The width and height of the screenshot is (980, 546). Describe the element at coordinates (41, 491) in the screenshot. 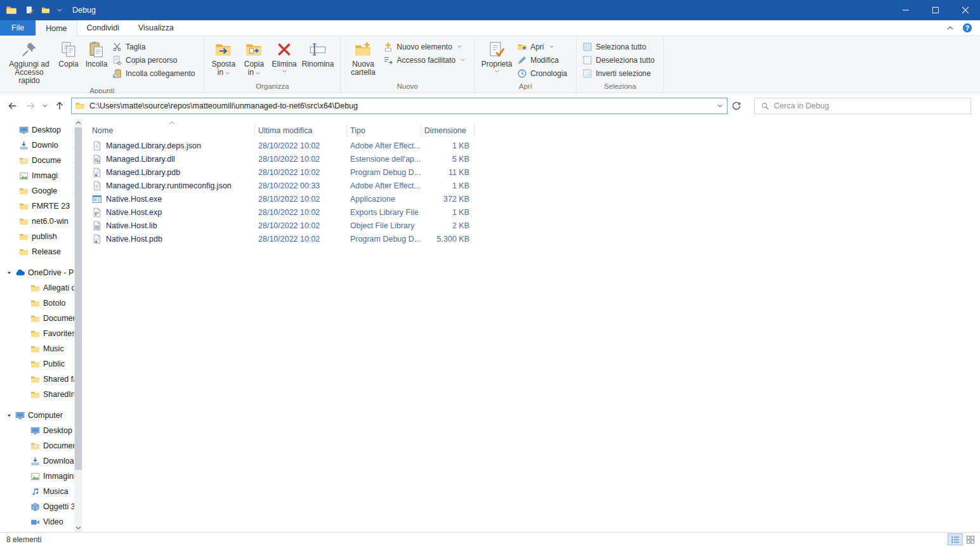

I see `sidebar-item-musica: Musica` at that location.